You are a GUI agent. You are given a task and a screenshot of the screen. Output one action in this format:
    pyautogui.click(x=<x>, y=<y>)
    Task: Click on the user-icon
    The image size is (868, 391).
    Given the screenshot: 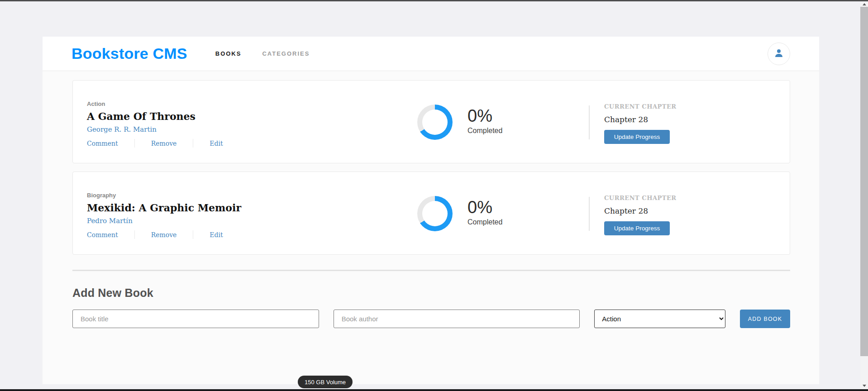 What is the action you would take?
    pyautogui.click(x=779, y=54)
    